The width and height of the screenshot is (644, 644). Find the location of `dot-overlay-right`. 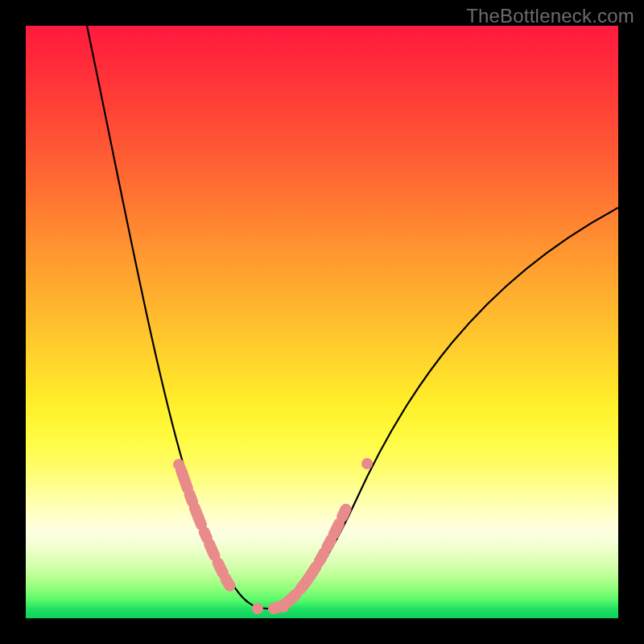

dot-overlay-right is located at coordinates (319, 539).